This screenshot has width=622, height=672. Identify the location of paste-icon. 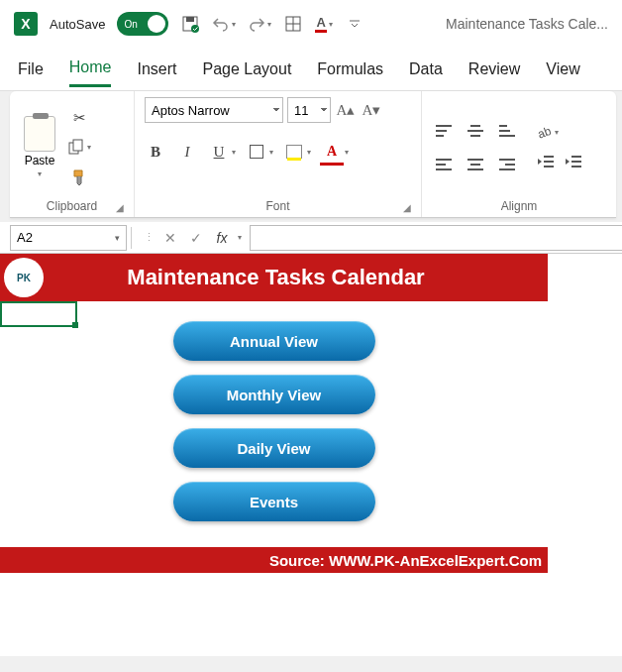
(40, 134).